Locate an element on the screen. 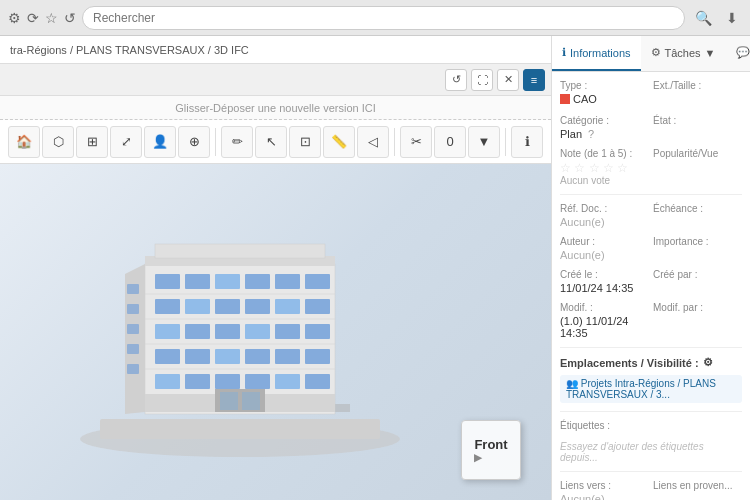  modif-value: (1.0) 11/01/24 14:35 is located at coordinates (604, 327).